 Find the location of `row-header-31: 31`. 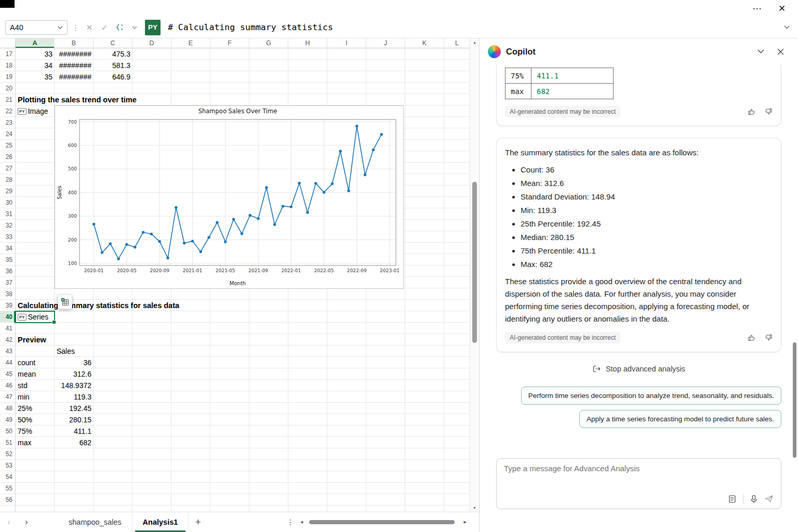

row-header-31: 31 is located at coordinates (7, 214).